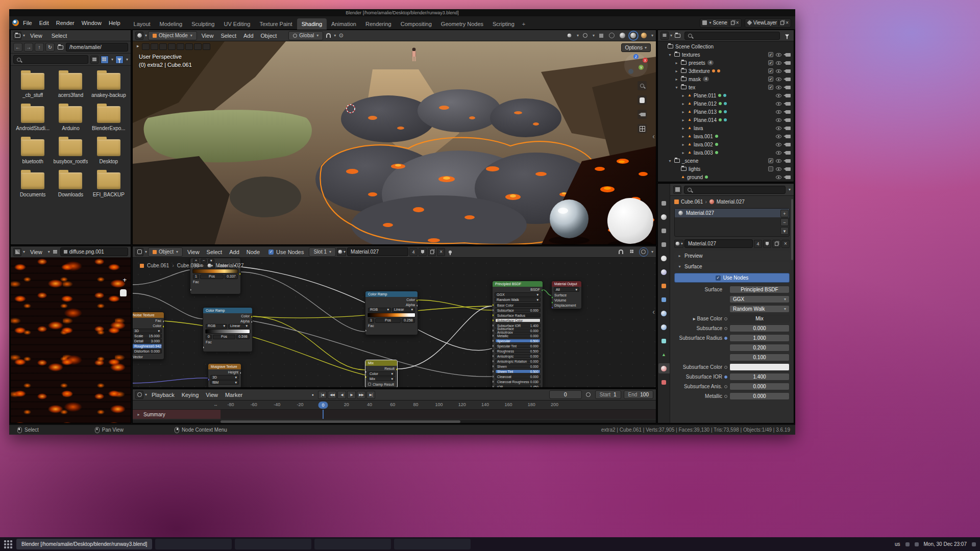 The image size is (980, 551). I want to click on display-list-button, so click(94, 60).